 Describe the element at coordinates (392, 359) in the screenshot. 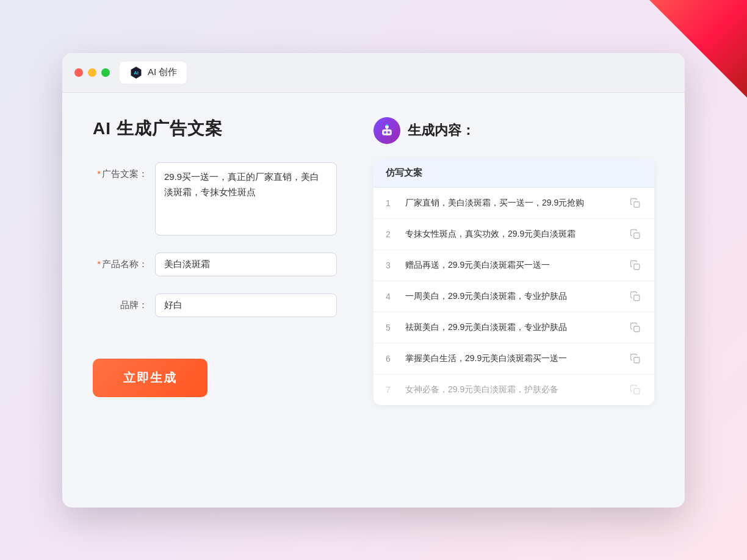

I see `row-num: 6` at that location.